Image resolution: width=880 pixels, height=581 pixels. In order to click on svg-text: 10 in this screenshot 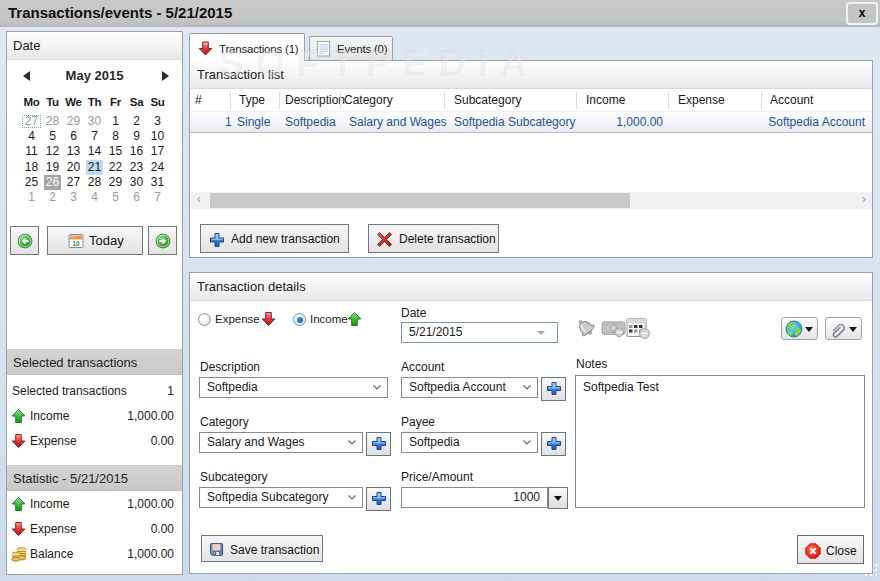, I will do `click(76, 244)`.